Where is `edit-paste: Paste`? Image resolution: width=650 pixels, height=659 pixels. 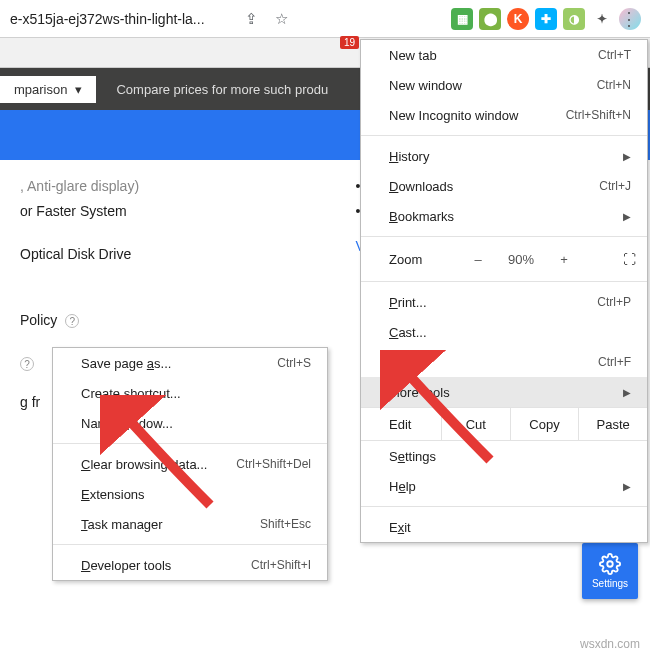 edit-paste: Paste is located at coordinates (612, 424).